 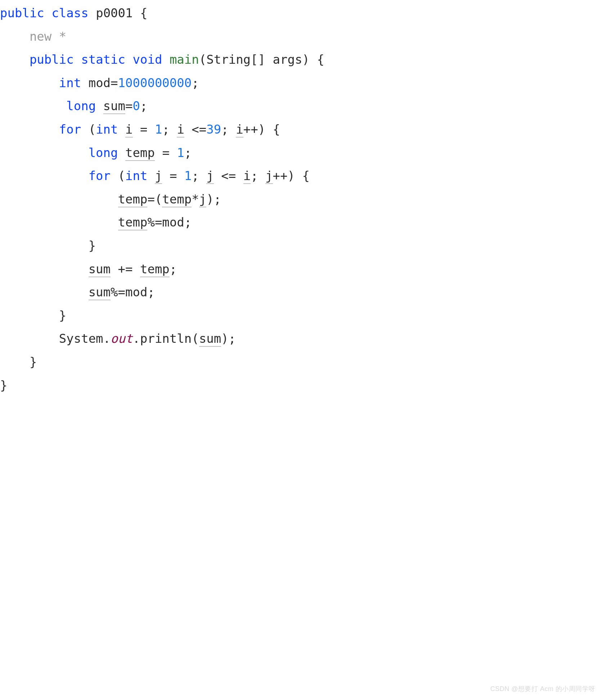 I want to click on kw-class: class, so click(x=70, y=13).